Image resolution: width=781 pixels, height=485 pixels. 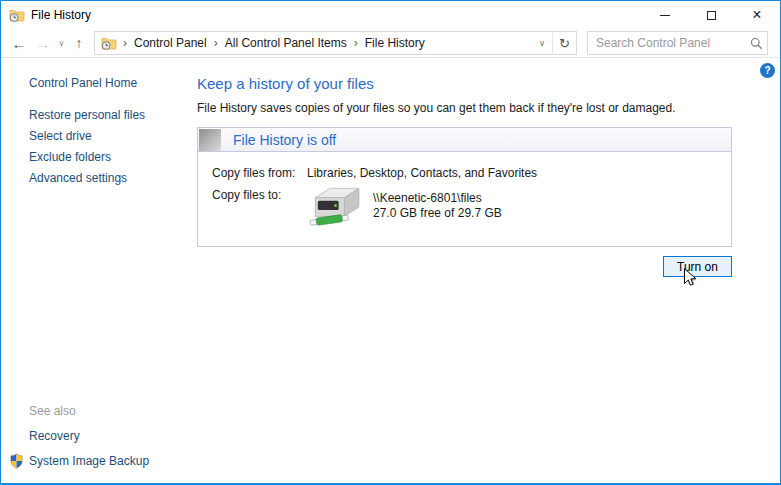 What do you see at coordinates (422, 173) in the screenshot?
I see `copy-from-value: Libraries, Desktop, Contacts, and Favori…` at bounding box center [422, 173].